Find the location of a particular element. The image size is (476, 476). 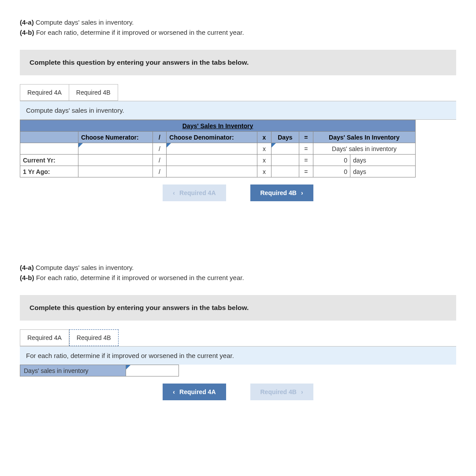

row0-result: Days' sales in inventory is located at coordinates (364, 149).